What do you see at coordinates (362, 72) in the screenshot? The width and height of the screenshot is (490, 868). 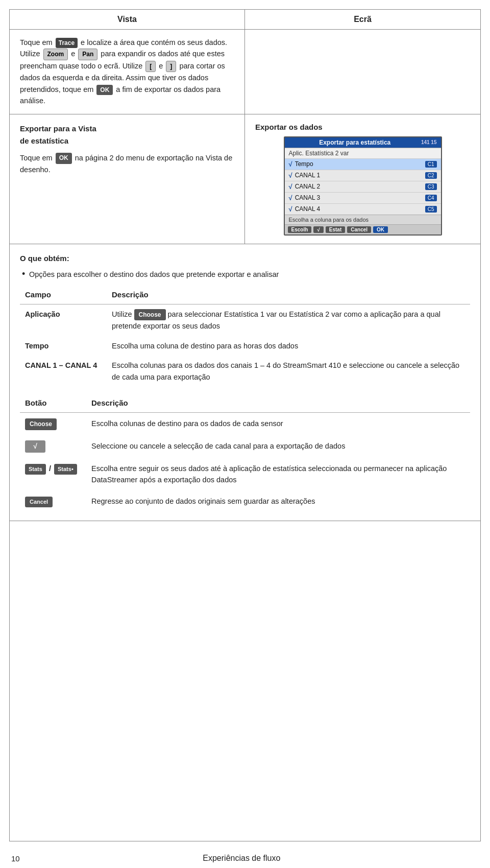 I see `instructions-right` at bounding box center [362, 72].